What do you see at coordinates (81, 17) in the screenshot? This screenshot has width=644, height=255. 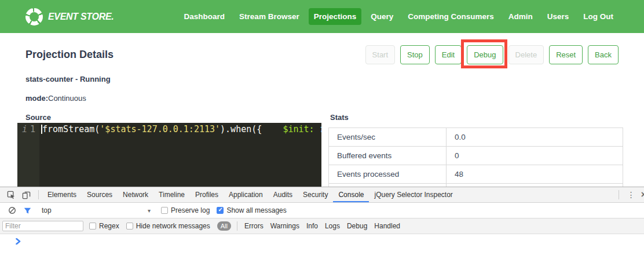 I see `brand-name: EVENT STORE.` at bounding box center [81, 17].